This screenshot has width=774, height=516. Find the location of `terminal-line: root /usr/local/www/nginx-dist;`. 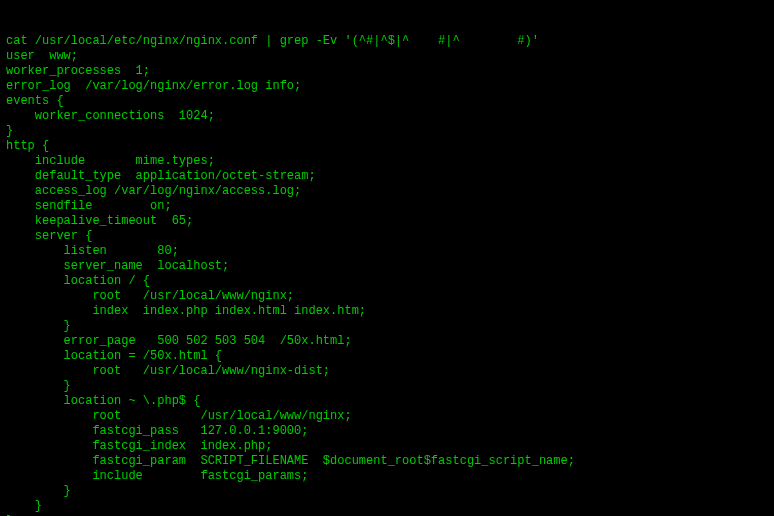

terminal-line: root /usr/local/www/nginx-dist; is located at coordinates (387, 372).